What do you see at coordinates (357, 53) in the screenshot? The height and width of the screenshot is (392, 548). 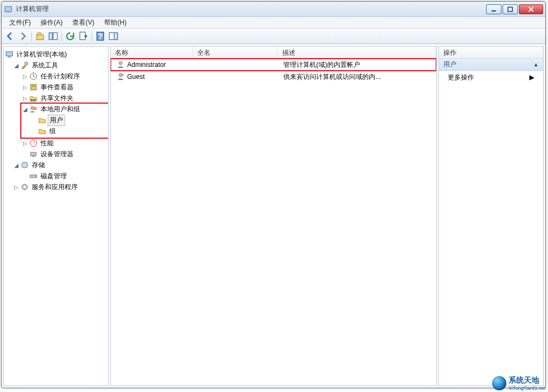 I see `column-description: 描述` at bounding box center [357, 53].